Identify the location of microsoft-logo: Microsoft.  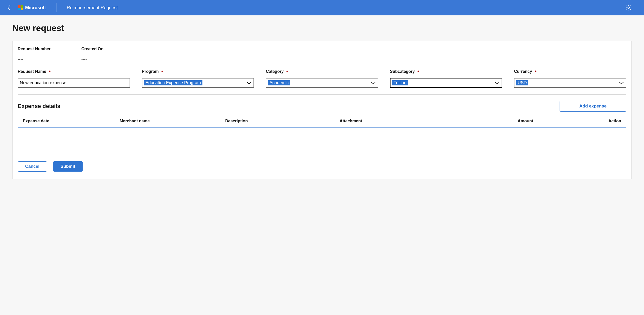
(32, 8).